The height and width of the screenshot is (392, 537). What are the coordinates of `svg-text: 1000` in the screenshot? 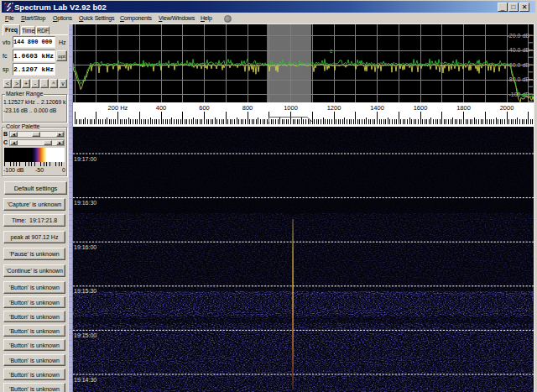 It's located at (290, 107).